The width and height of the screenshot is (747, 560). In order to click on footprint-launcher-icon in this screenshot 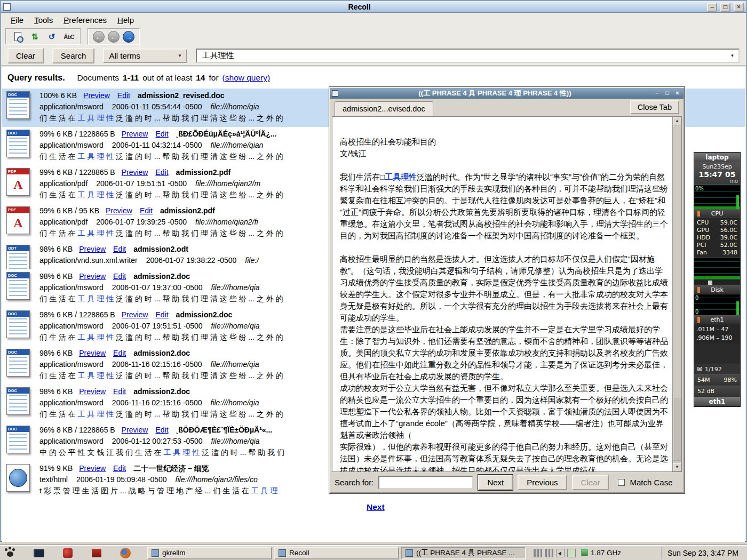, I will do `click(10, 553)`.